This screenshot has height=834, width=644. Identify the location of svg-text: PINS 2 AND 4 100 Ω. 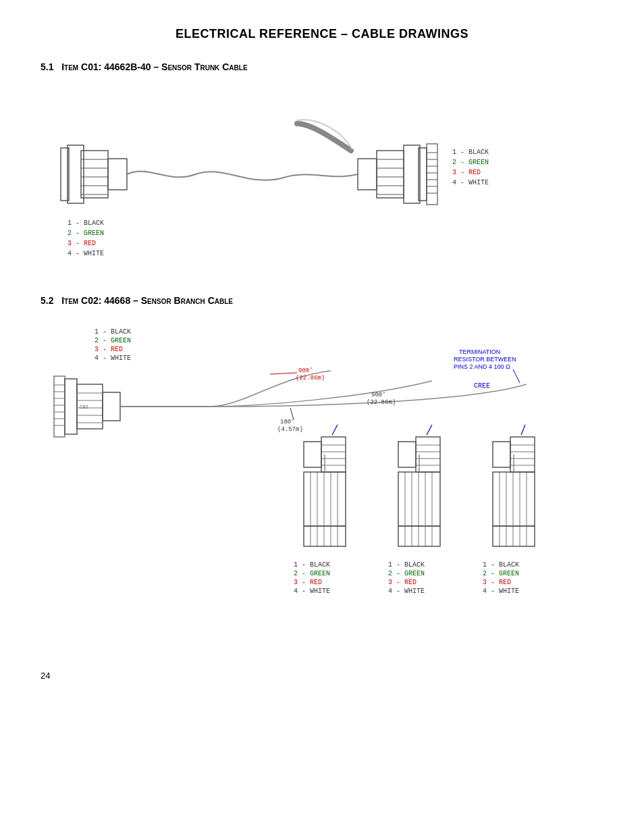
(482, 367).